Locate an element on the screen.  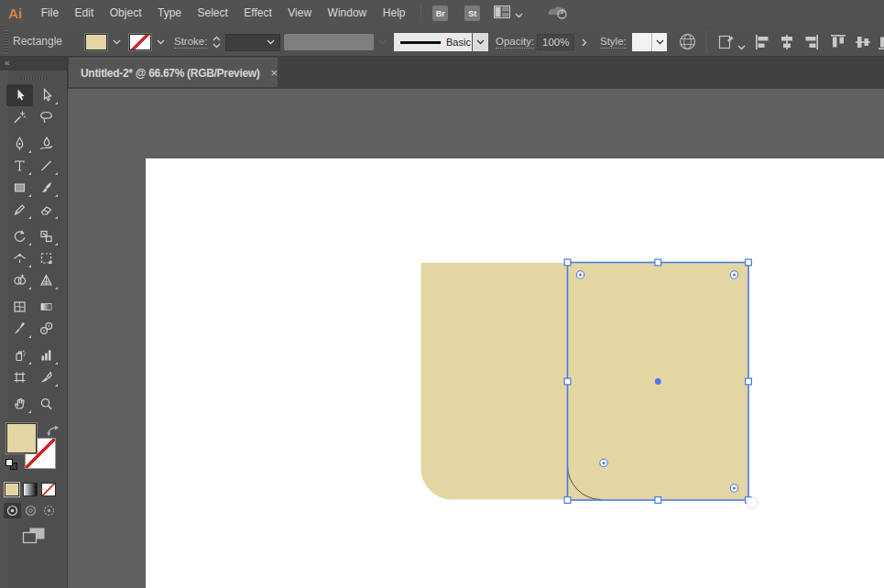
pen-tool is located at coordinates (20, 144).